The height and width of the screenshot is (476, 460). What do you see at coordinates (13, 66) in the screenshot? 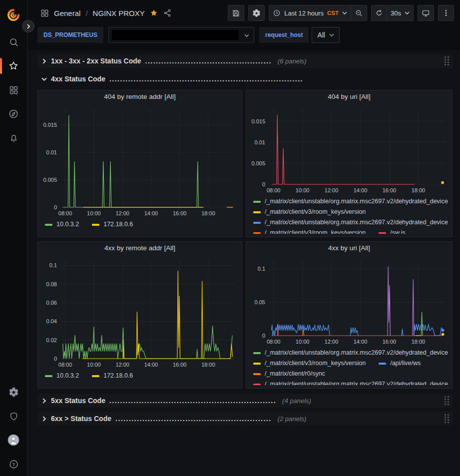
I see `sidebar-item-starred` at bounding box center [13, 66].